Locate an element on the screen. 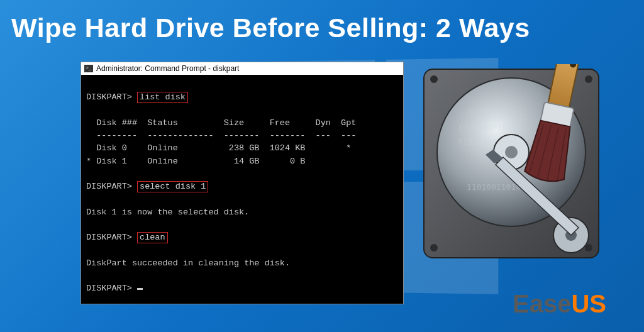 Image resolution: width=644 pixels, height=332 pixels. cursor is located at coordinates (140, 289).